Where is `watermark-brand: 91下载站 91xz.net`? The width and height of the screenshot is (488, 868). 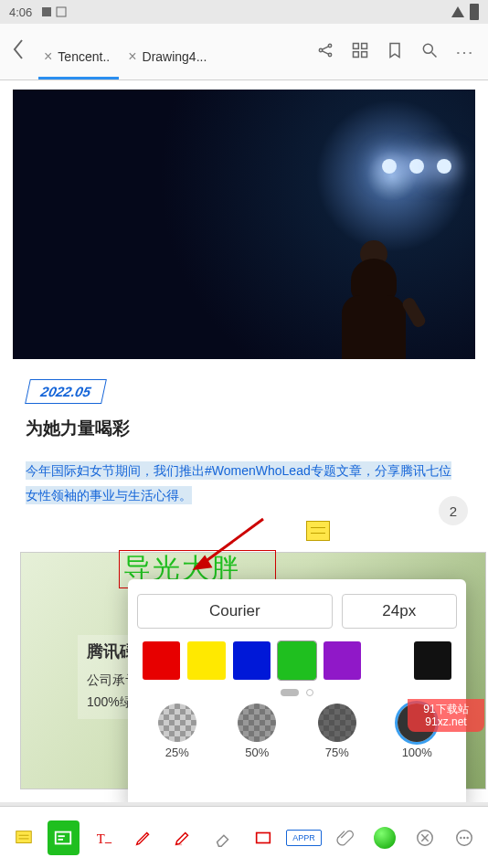
watermark-brand: 91下载站 91xz.net is located at coordinates (446, 715).